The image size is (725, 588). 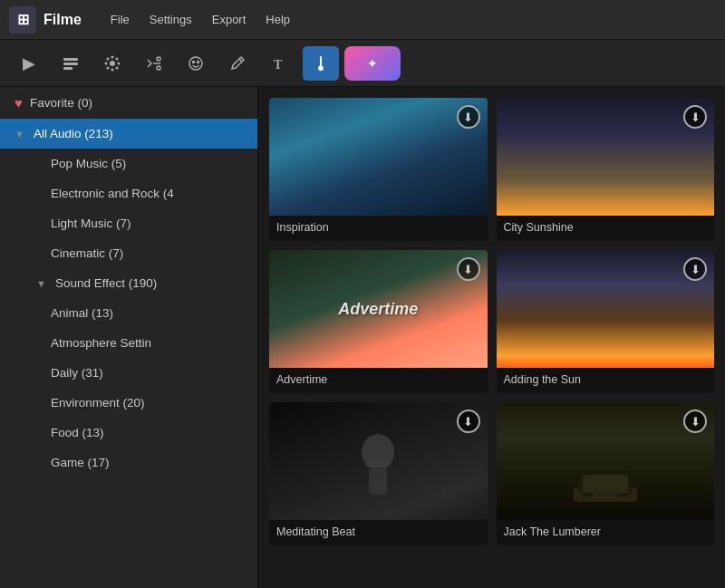 What do you see at coordinates (129, 134) in the screenshot?
I see `sidebar-item-all-audio: ▼ All Audio (213)` at bounding box center [129, 134].